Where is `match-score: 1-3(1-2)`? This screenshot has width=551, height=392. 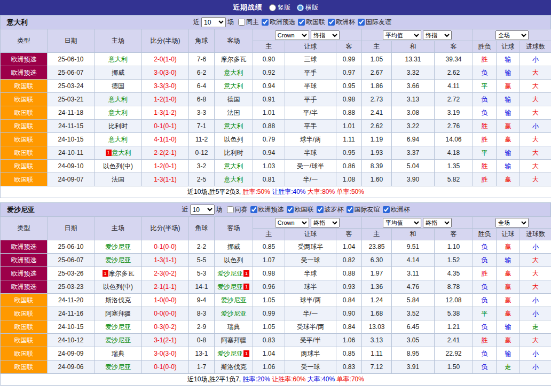 match-score: 1-3(1-2) is located at coordinates (166, 113).